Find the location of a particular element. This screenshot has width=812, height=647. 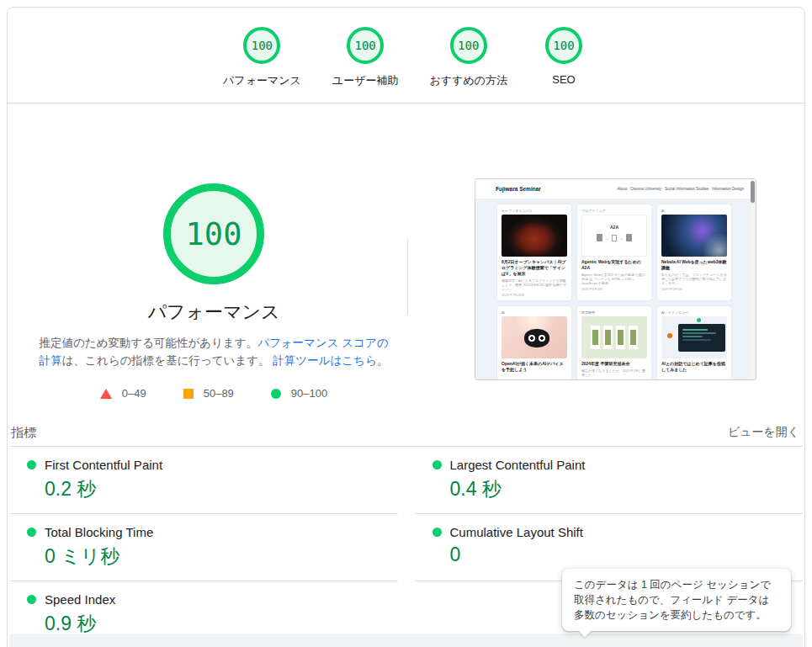

legend-item-fail: 0–49 is located at coordinates (123, 394).